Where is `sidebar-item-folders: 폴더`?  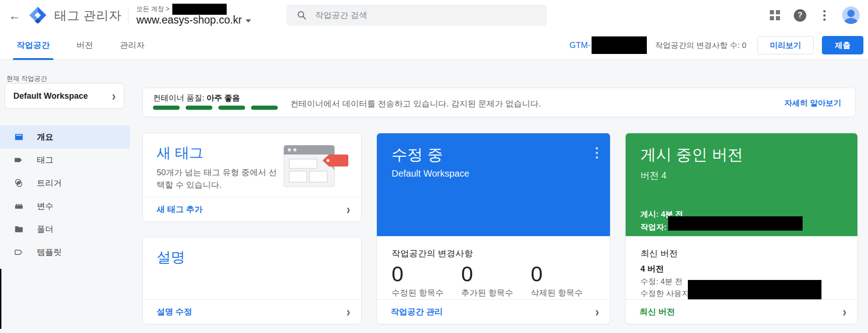
sidebar-item-folders: 폴더 is located at coordinates (65, 229).